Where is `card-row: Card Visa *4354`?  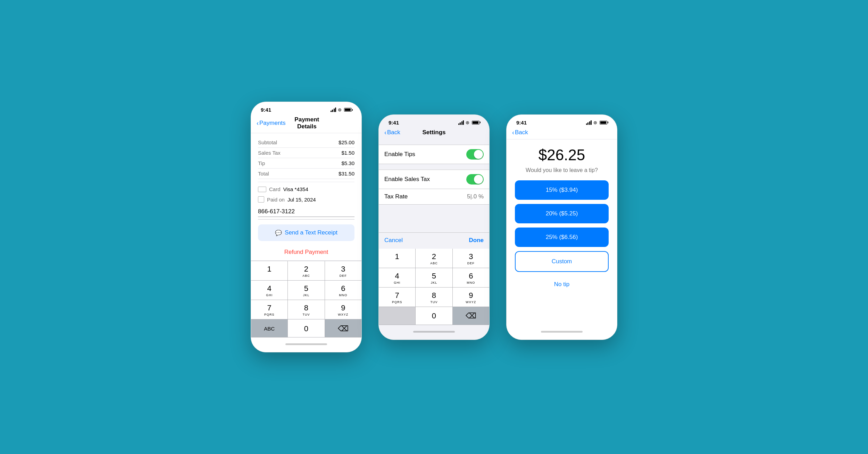 card-row: Card Visa *4354 is located at coordinates (306, 189).